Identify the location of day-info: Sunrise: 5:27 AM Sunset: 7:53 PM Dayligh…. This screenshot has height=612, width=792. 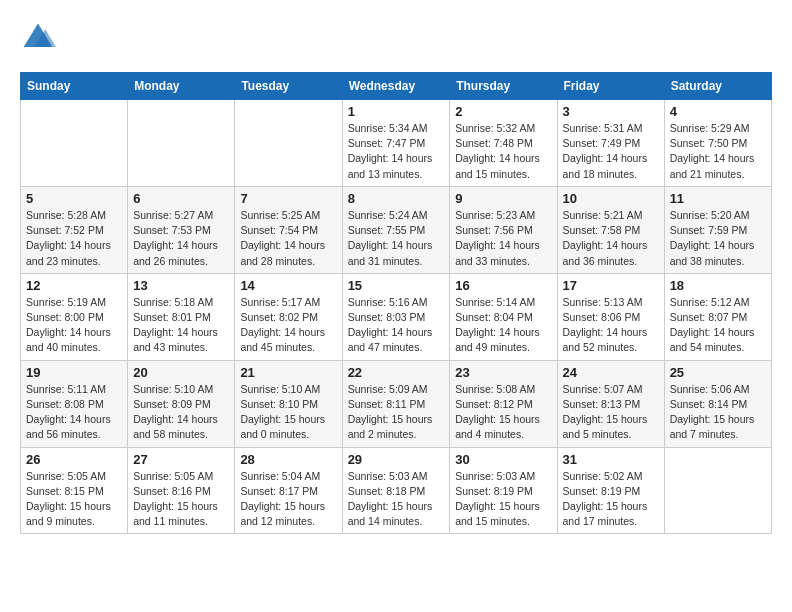
(181, 238).